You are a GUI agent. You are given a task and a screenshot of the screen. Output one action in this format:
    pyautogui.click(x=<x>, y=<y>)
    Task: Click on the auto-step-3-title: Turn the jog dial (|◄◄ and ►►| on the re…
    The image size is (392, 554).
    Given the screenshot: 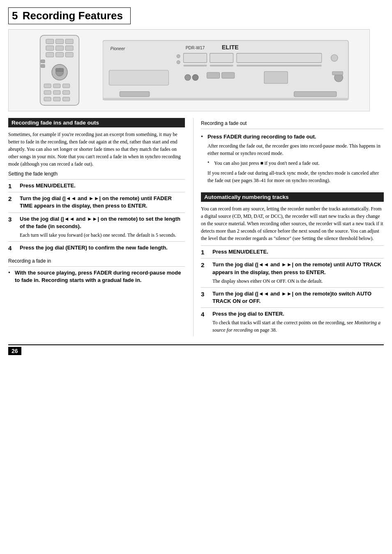 What is the action you would take?
    pyautogui.click(x=298, y=298)
    